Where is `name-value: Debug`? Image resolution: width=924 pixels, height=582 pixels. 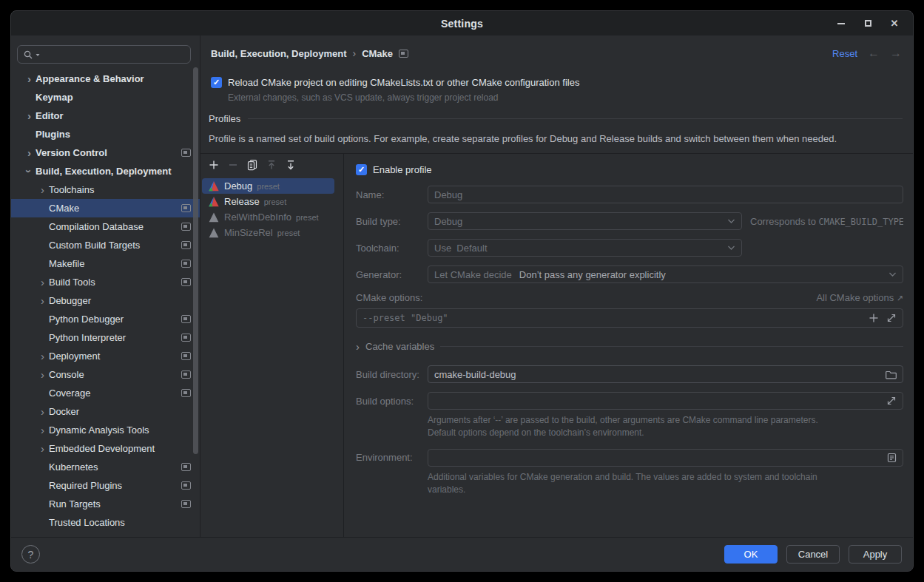
name-value: Debug is located at coordinates (448, 195).